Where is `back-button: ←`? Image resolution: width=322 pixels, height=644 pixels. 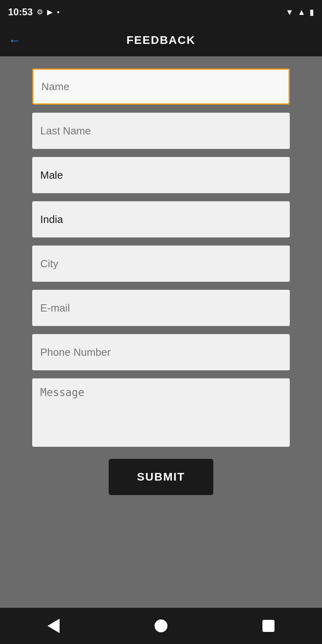 back-button: ← is located at coordinates (14, 40).